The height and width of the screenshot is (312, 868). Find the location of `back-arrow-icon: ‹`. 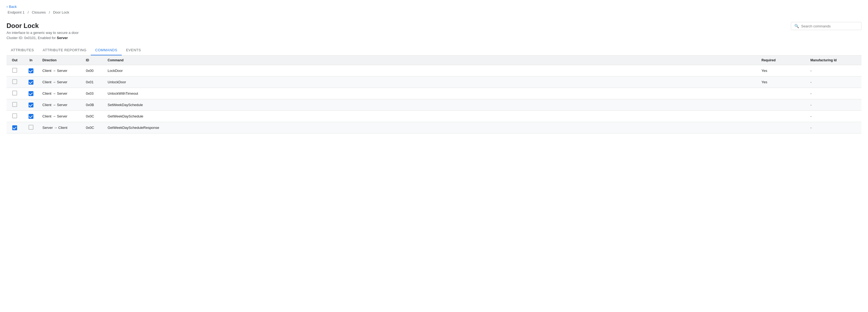

back-arrow-icon: ‹ is located at coordinates (7, 7).